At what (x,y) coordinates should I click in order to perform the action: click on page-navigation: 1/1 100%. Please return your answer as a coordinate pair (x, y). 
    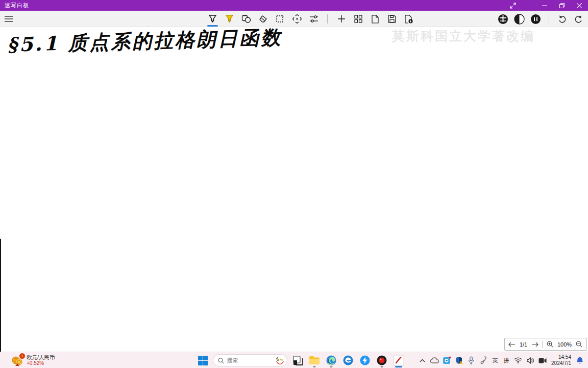
    Looking at the image, I should click on (546, 344).